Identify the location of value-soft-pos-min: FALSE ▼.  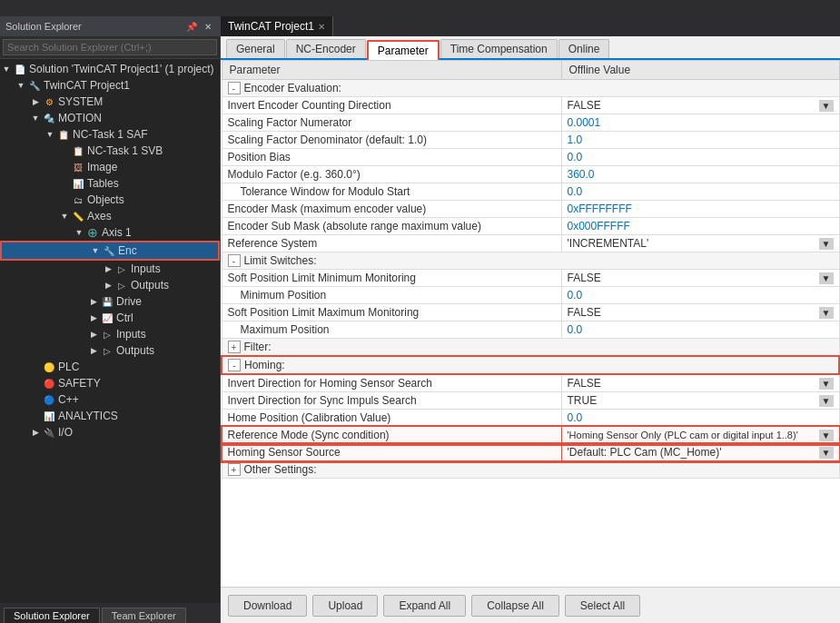
(700, 278).